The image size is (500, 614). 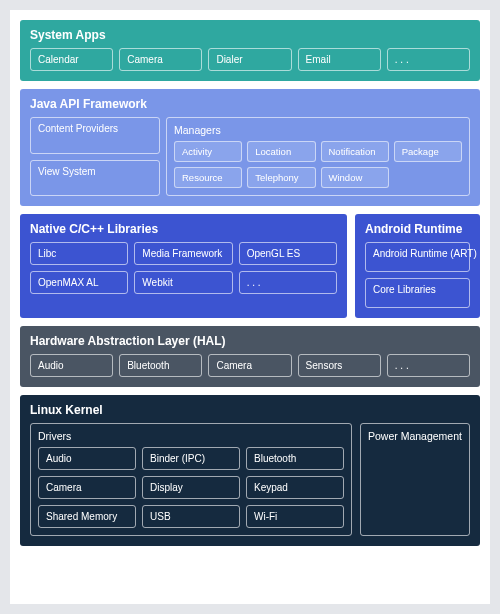 I want to click on native-cell: Libc, so click(x=79, y=254).